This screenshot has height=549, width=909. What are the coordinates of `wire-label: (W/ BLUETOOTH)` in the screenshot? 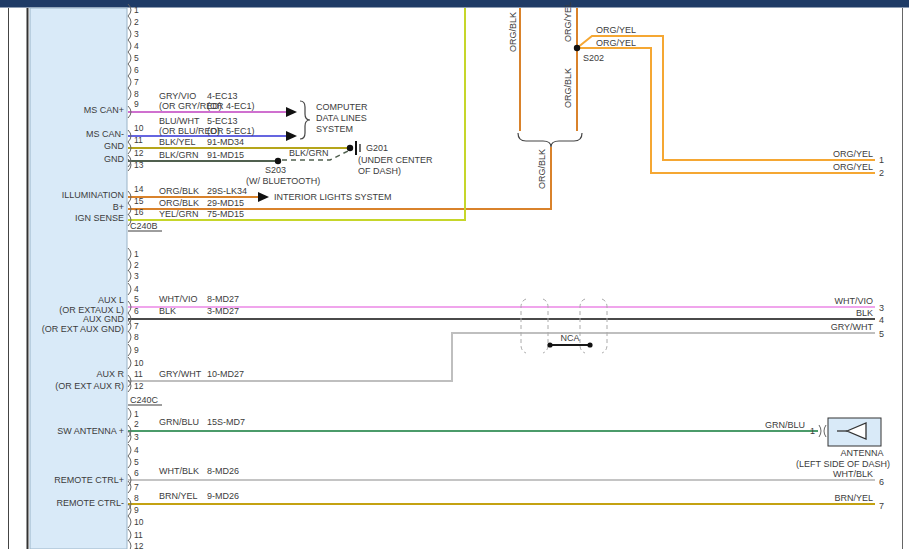 It's located at (283, 181).